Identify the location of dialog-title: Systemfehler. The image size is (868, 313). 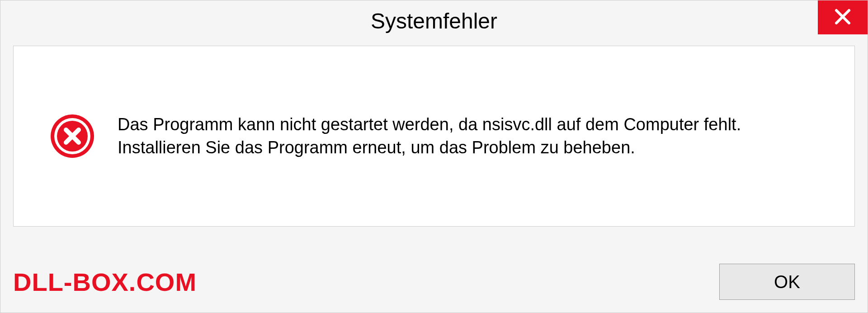
(434, 21).